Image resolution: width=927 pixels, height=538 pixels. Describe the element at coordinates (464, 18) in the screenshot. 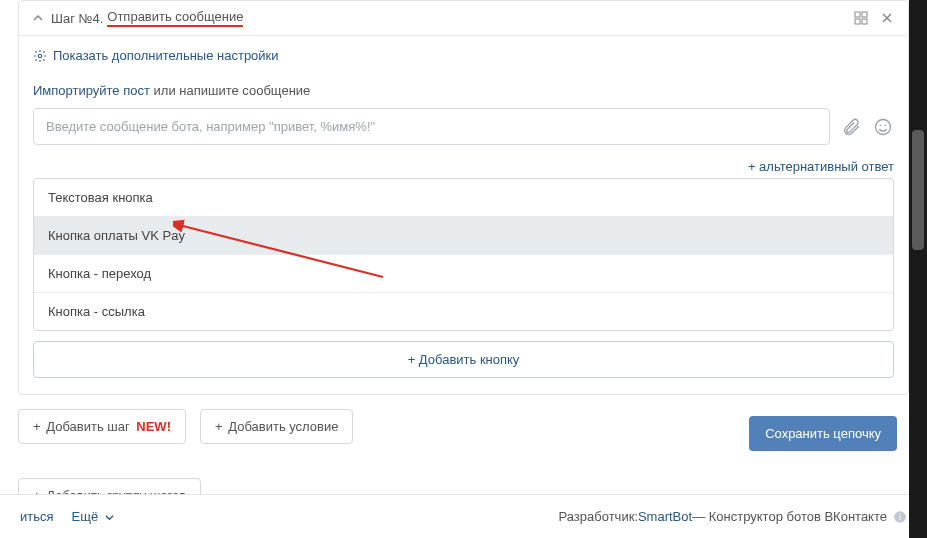

I see `step-header: Шаг №4. Отправить сообщение` at that location.